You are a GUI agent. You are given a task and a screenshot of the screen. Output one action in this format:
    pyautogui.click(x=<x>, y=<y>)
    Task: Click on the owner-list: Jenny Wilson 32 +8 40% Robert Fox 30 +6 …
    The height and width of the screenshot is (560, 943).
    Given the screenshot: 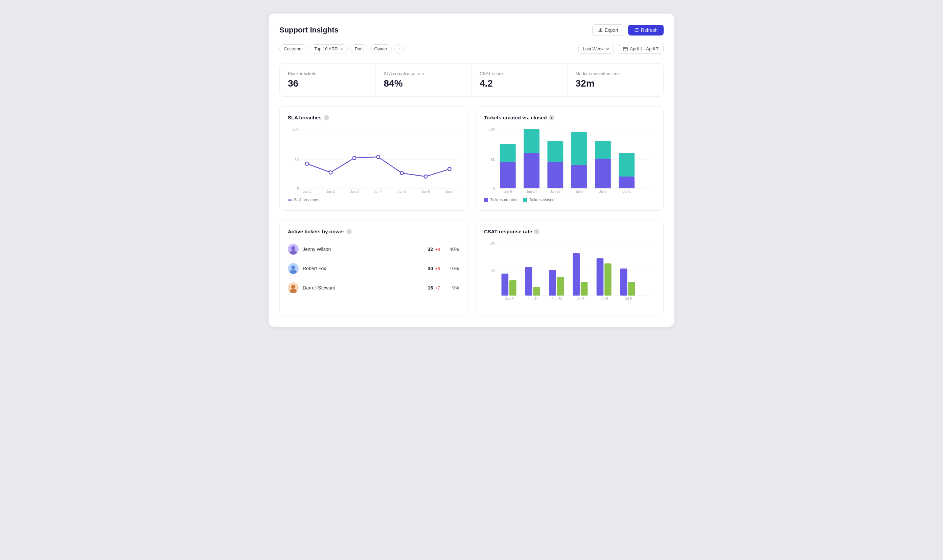 What is the action you would take?
    pyautogui.click(x=374, y=269)
    